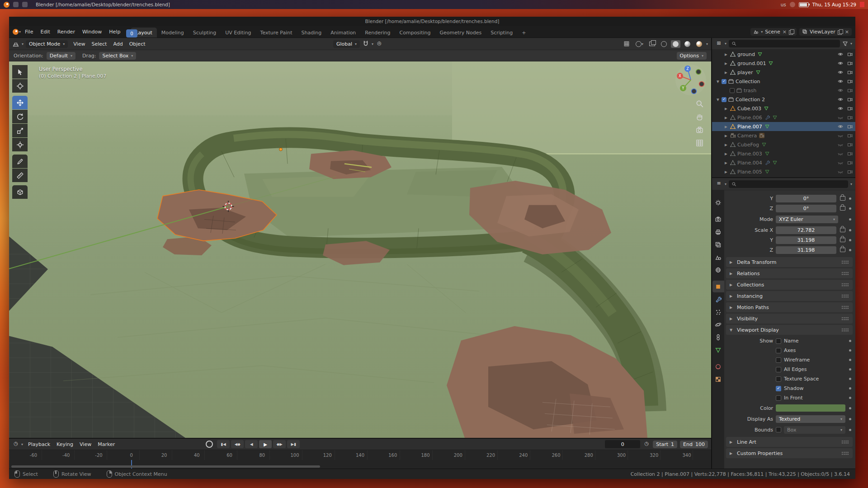 This screenshot has height=488, width=868. What do you see at coordinates (847, 32) in the screenshot?
I see `remove-view-layer-icon: ×` at bounding box center [847, 32].